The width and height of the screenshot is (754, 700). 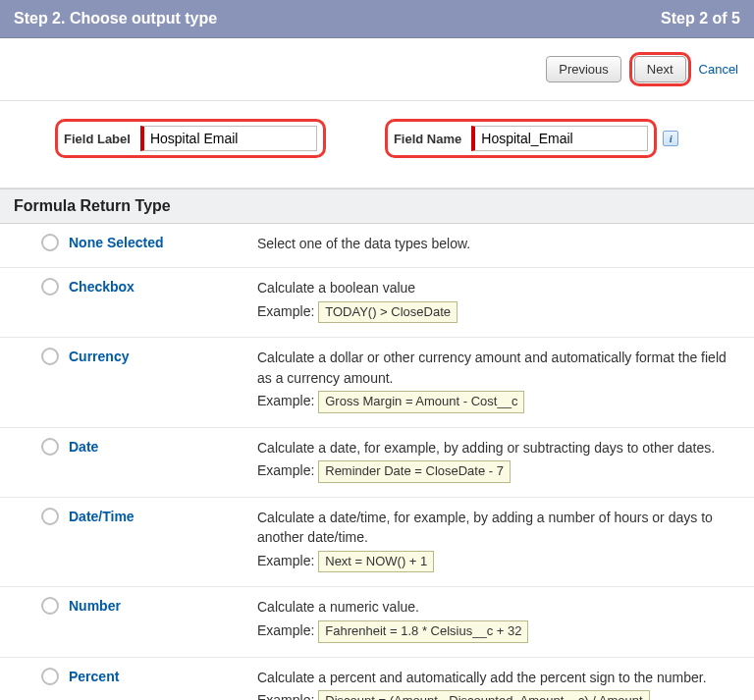 I want to click on type-name: Percent, so click(x=94, y=676).